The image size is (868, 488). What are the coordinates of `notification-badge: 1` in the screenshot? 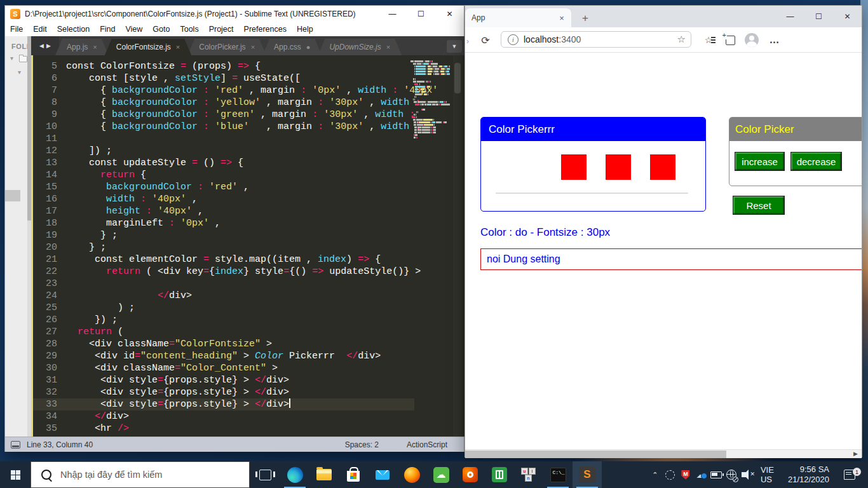 It's located at (857, 471).